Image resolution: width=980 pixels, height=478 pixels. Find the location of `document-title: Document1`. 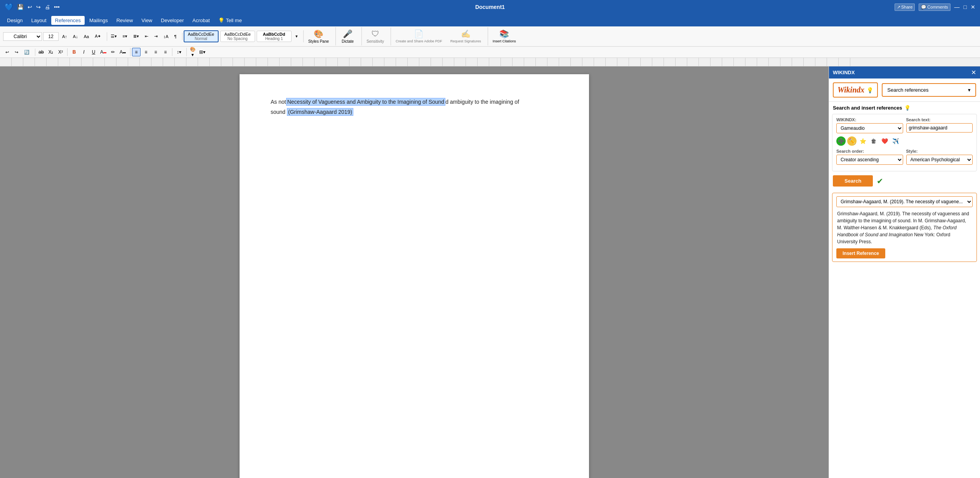

document-title: Document1 is located at coordinates (490, 7).